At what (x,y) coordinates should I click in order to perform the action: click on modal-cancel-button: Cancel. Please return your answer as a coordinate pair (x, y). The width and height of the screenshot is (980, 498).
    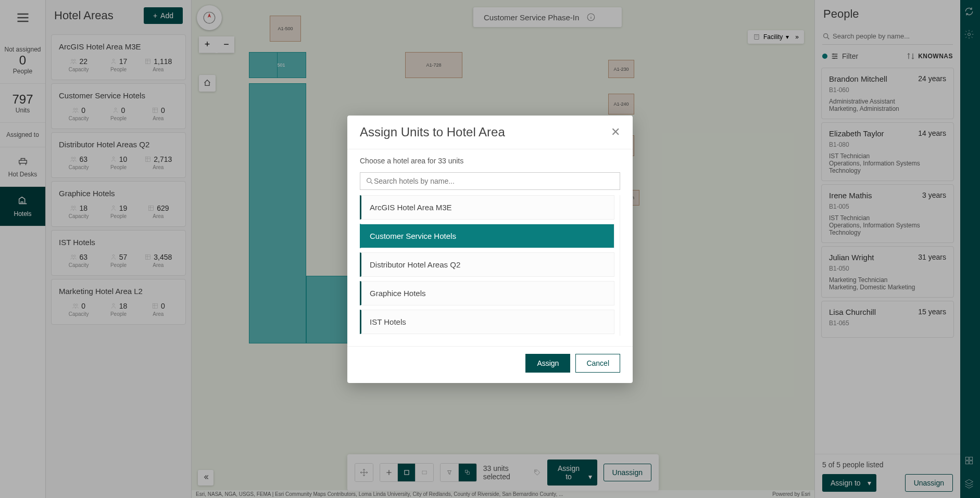
    Looking at the image, I should click on (598, 363).